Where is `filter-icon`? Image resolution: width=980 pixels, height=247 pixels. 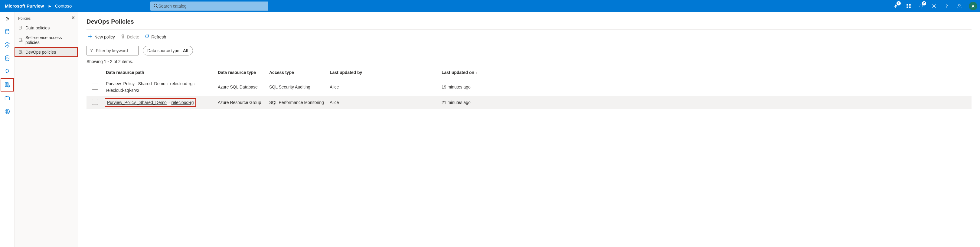 filter-icon is located at coordinates (91, 51).